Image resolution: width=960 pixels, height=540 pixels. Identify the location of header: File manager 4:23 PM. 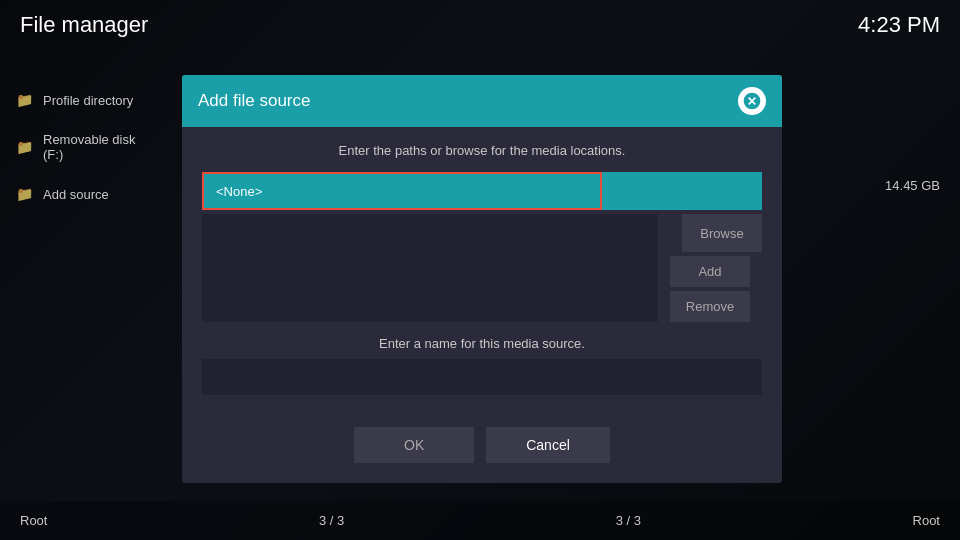
(480, 25).